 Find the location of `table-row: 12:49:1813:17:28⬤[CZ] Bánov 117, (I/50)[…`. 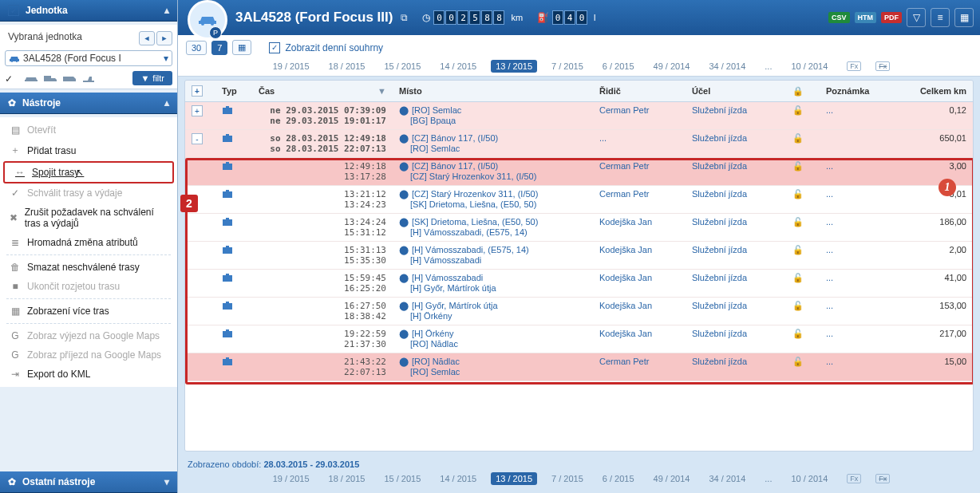

table-row: 12:49:1813:17:28⬤[CZ] Bánov 117, (I/50)[… is located at coordinates (579, 172).